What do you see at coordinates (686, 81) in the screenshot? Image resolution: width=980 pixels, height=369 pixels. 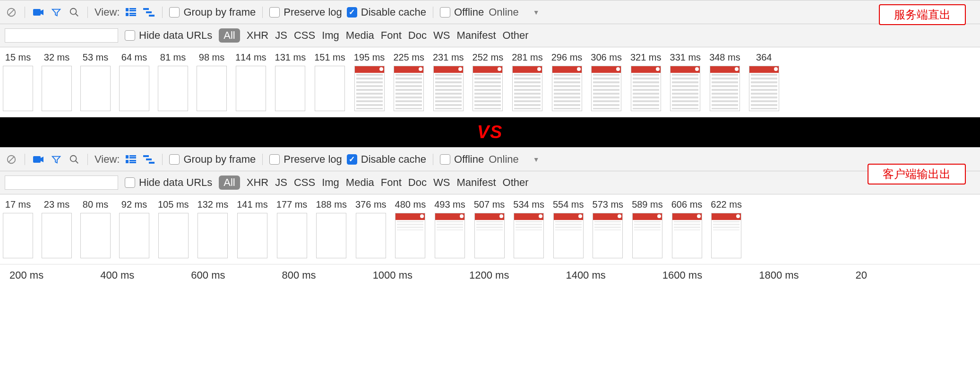 I see `filmstrip-frame: 331 ms` at bounding box center [686, 81].